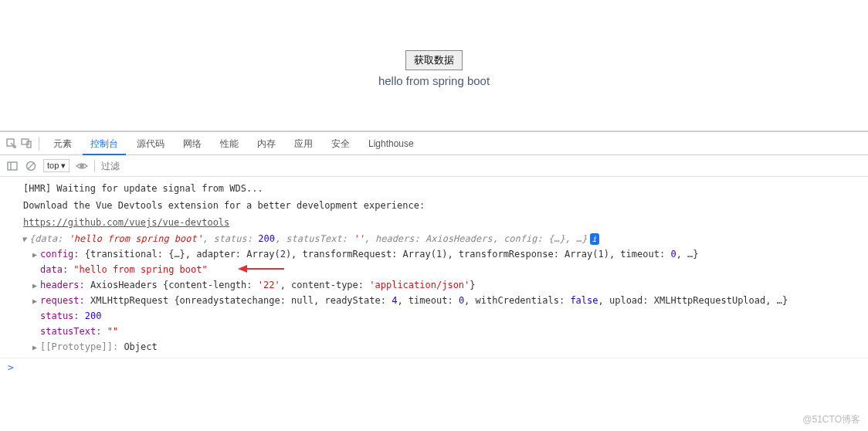 This screenshot has width=868, height=431. What do you see at coordinates (11, 144) in the screenshot?
I see `inspect-icon` at bounding box center [11, 144].